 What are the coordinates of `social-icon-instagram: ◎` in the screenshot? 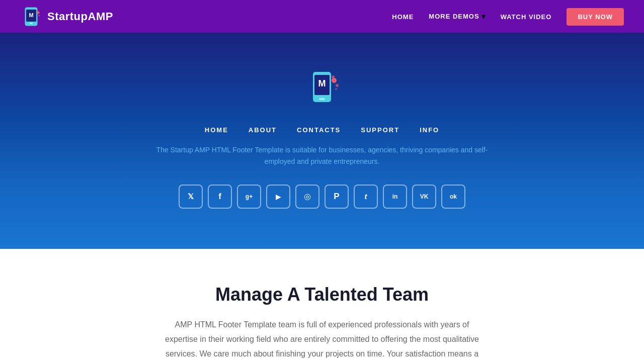 It's located at (307, 197).